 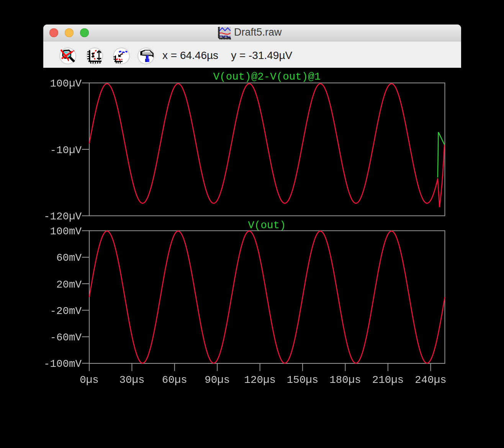 What do you see at coordinates (388, 380) in the screenshot?
I see `svg-text: 210µs` at bounding box center [388, 380].